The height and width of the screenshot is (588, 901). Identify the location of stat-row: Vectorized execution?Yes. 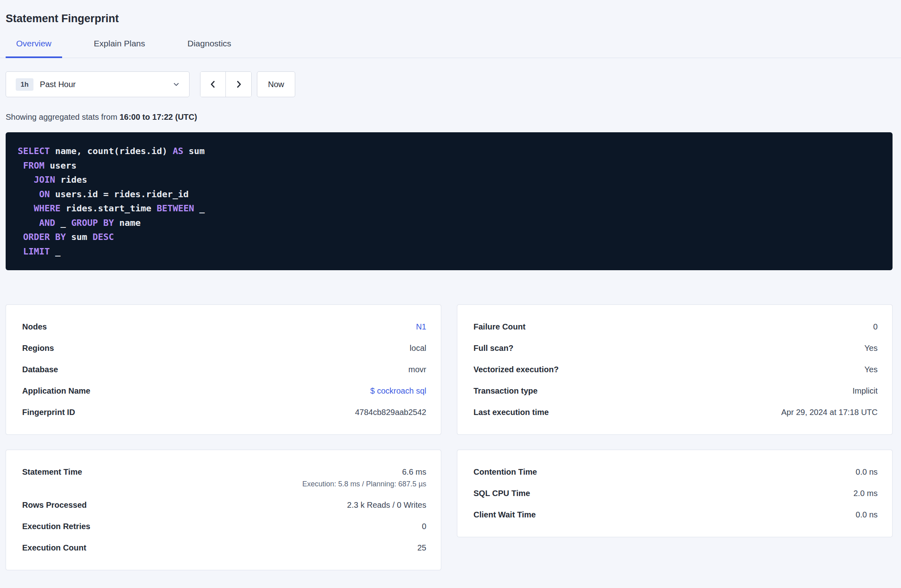
(676, 369).